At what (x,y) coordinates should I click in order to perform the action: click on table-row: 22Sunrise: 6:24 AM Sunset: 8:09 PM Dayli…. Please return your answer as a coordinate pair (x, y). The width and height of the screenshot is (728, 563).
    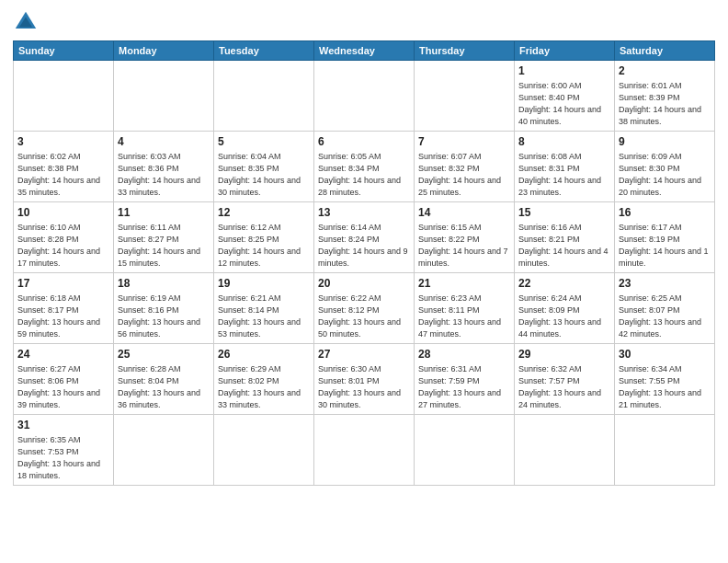
    Looking at the image, I should click on (564, 307).